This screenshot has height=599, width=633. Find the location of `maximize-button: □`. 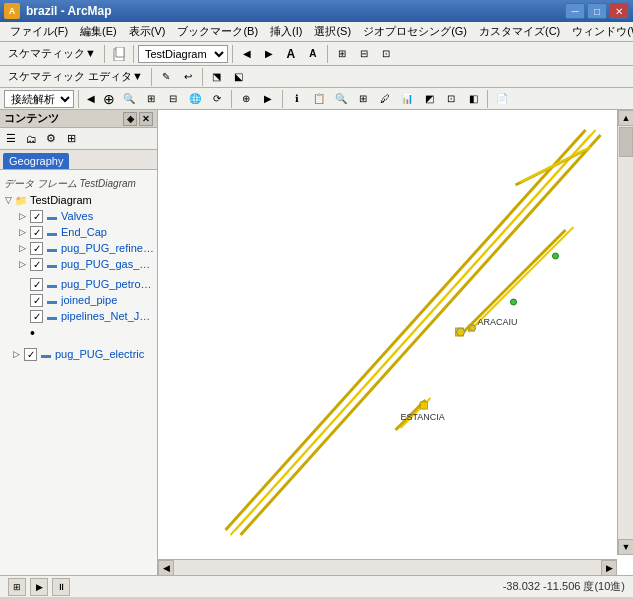

maximize-button: □ is located at coordinates (597, 11).